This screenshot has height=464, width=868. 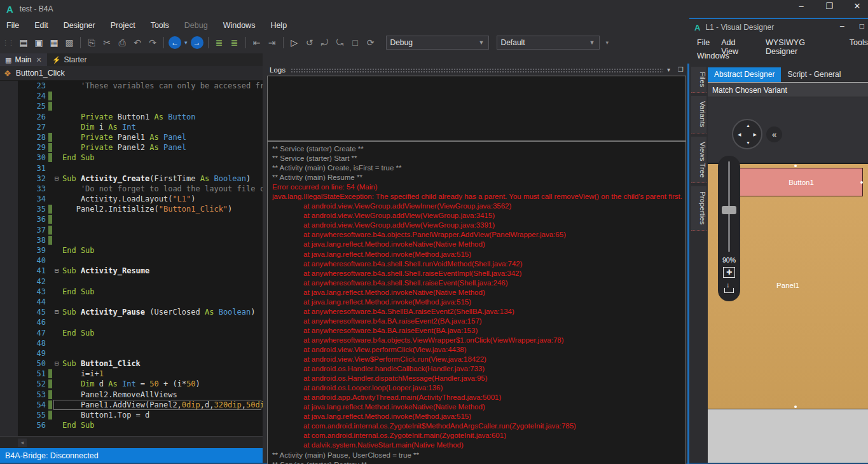 What do you see at coordinates (755, 135) in the screenshot?
I see `pan-right-icon: ▶` at bounding box center [755, 135].